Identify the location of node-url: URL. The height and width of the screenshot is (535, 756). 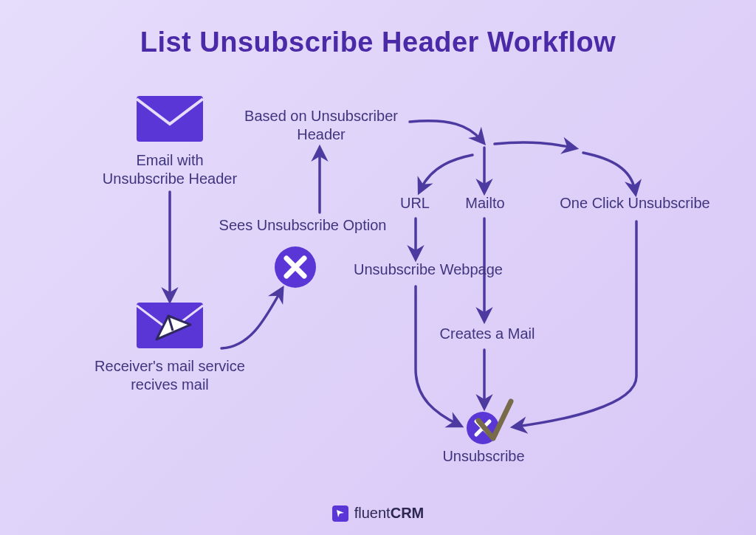
(415, 204).